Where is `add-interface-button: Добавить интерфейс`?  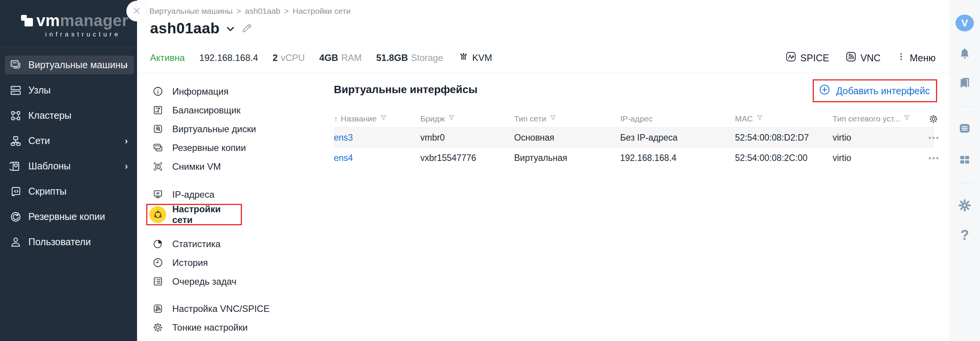
add-interface-button: Добавить интерфейс is located at coordinates (875, 91).